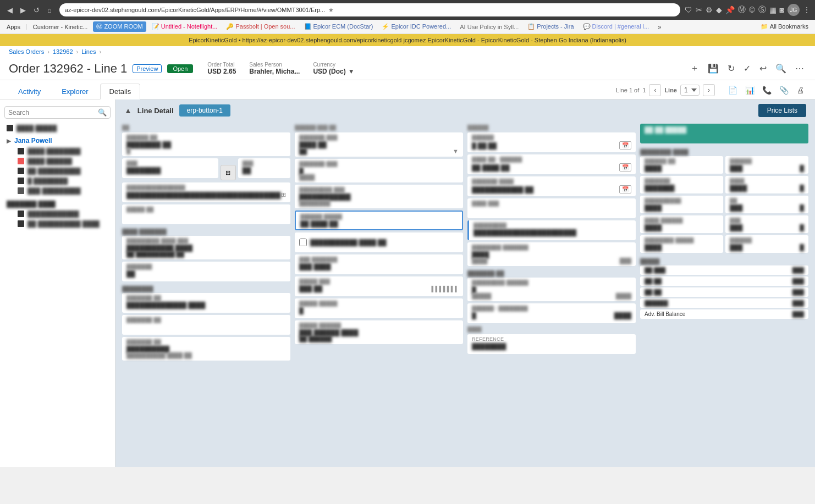 The height and width of the screenshot is (504, 815). What do you see at coordinates (782, 10) in the screenshot?
I see `extension-icon-10: ◙` at bounding box center [782, 10].